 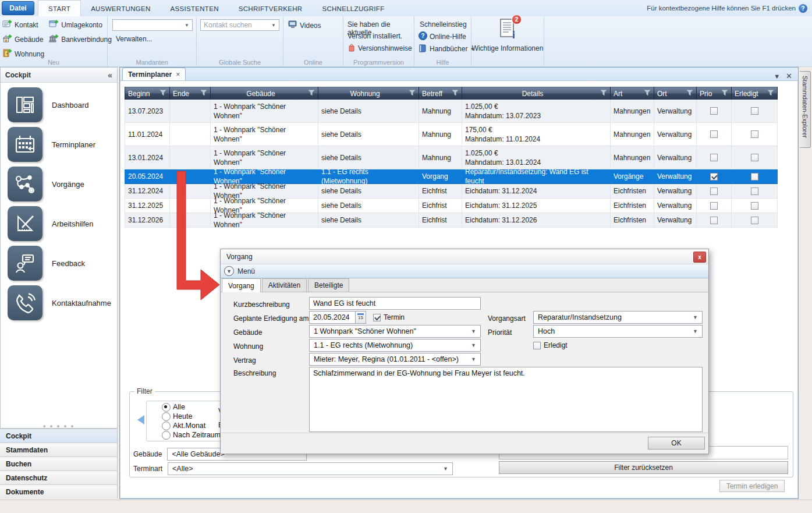 I want to click on column-header-details: Details, so click(x=537, y=93).